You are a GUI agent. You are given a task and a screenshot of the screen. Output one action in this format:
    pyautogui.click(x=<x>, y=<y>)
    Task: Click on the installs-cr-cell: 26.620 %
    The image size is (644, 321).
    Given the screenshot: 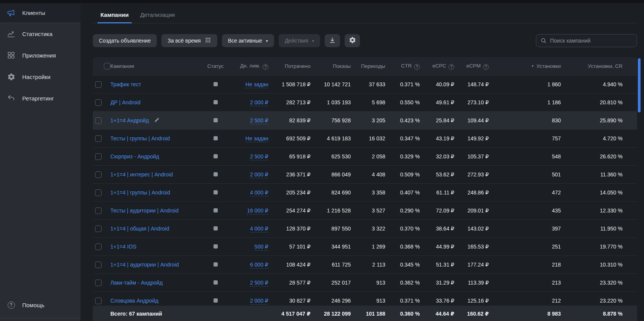 What is the action you would take?
    pyautogui.click(x=599, y=156)
    